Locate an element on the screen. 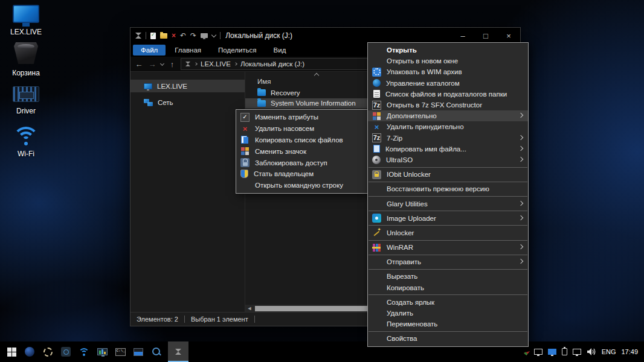 This screenshot has width=644, height=362. delete-icon: × is located at coordinates (174, 36).